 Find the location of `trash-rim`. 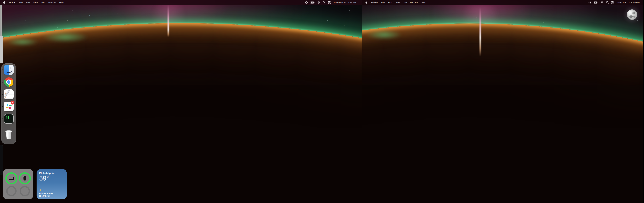

trash-rim is located at coordinates (9, 131).